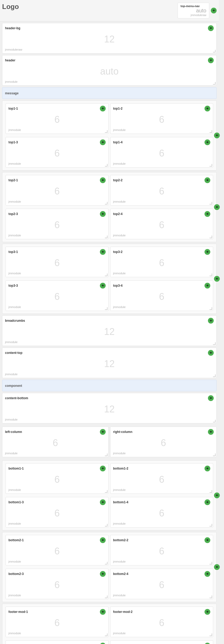 This screenshot has height=644, width=224. What do you see at coordinates (103, 540) in the screenshot?
I see `bottom2-1-eye` at bounding box center [103, 540].